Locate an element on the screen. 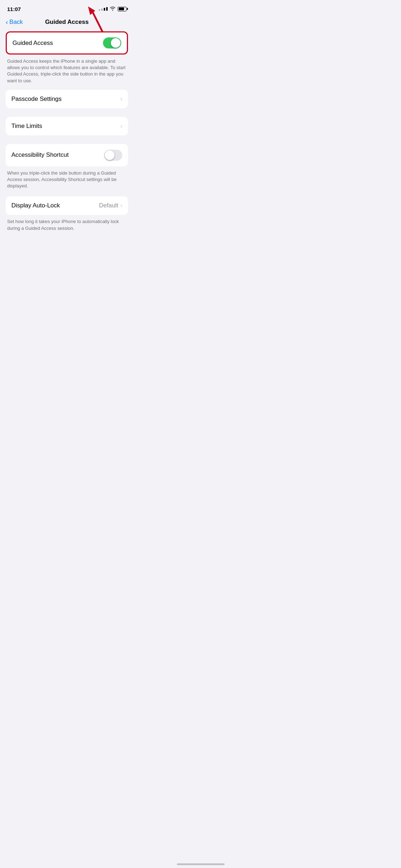 Image resolution: width=401 pixels, height=868 pixels. accessibility-toggle-thumb is located at coordinates (110, 155).